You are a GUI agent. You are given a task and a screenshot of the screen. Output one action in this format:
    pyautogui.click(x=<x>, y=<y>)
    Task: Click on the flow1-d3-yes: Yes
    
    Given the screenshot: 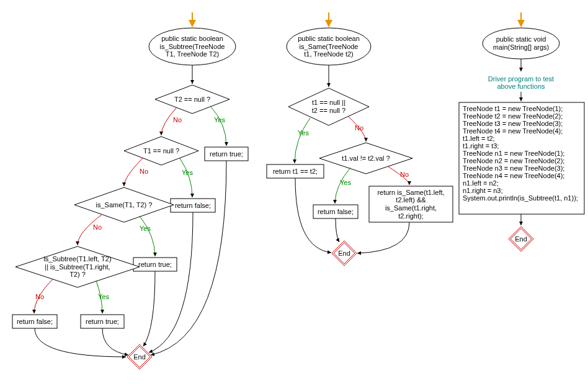 What is the action you would take?
    pyautogui.click(x=145, y=228)
    